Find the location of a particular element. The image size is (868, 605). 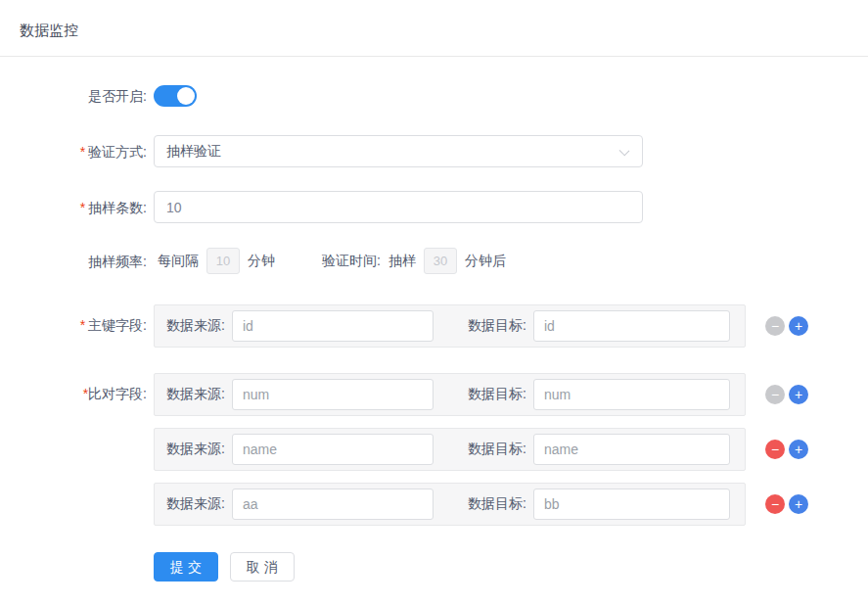

frequency-suffix: 分钟 is located at coordinates (261, 261).